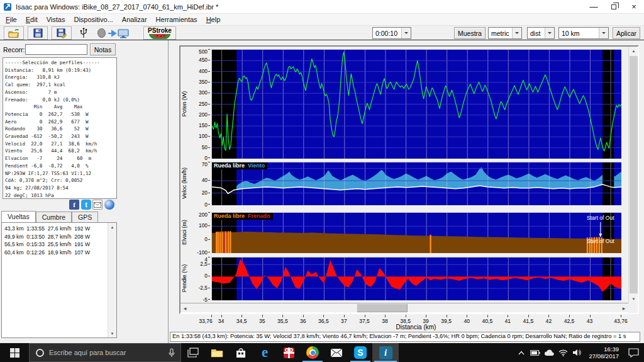 The image size is (644, 362). What do you see at coordinates (241, 353) in the screenshot?
I see `store-button` at bounding box center [241, 353].